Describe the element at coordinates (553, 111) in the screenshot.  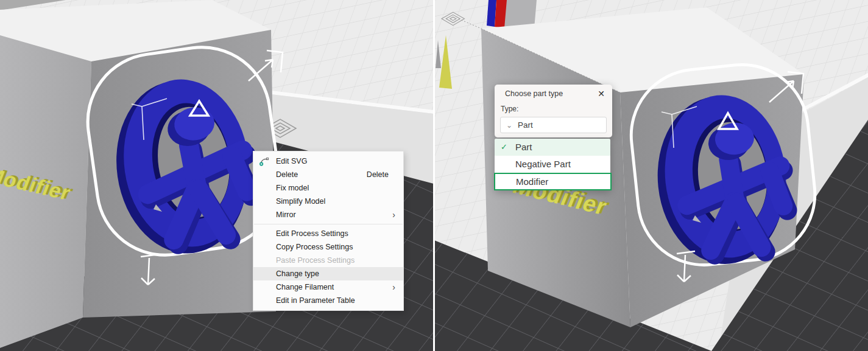
I see `choose-part-type-dialog: Choose part type ✕ Type: ⌄ Part` at that location.